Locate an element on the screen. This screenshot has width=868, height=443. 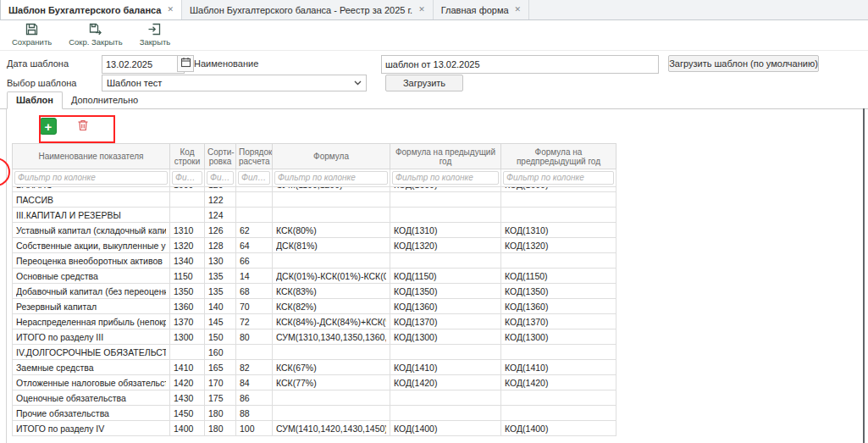
table-row: Прочие обязательства145018088 is located at coordinates (315, 413).